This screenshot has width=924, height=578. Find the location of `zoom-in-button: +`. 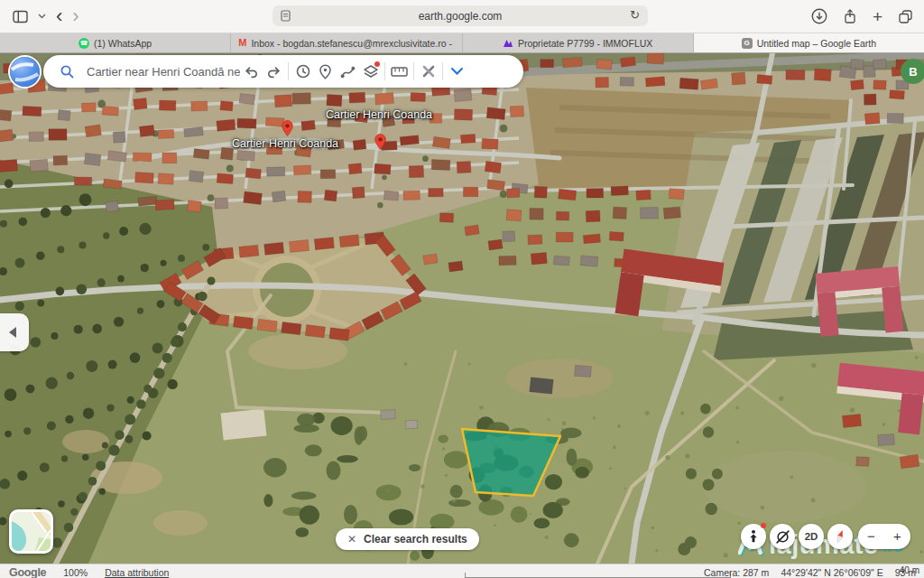

zoom-in-button: + is located at coordinates (897, 536).